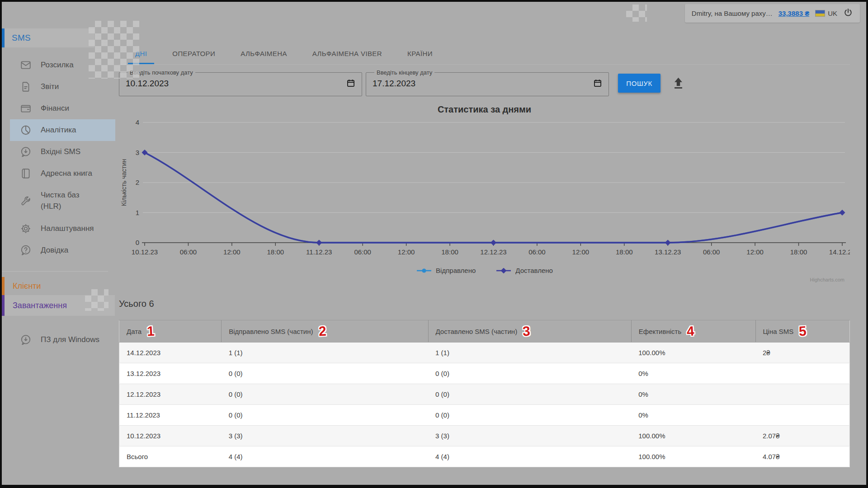 This screenshot has width=868, height=488. Describe the element at coordinates (487, 83) in the screenshot. I see `end-date-input: Введіть кінцеву дату 17.12.2023` at that location.